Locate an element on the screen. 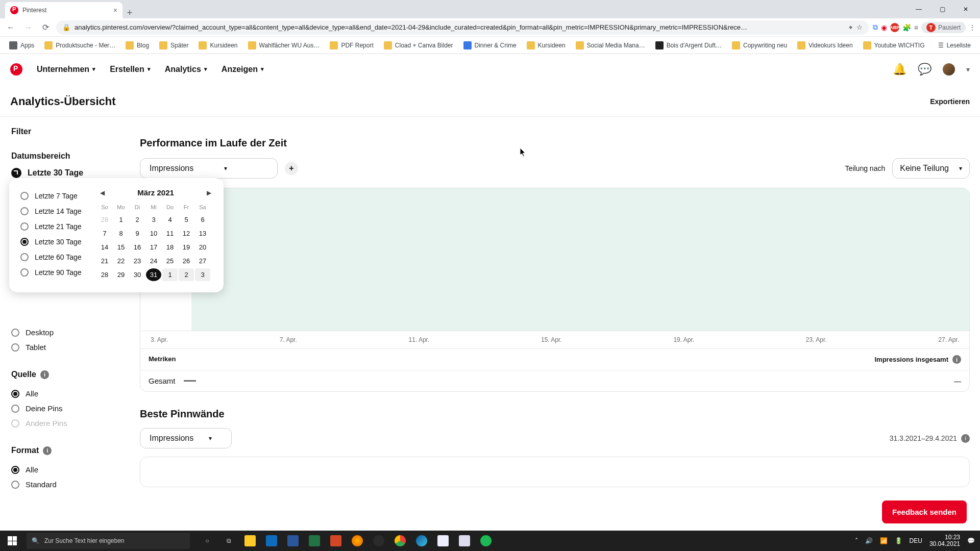 The height and width of the screenshot is (551, 980). taskbar-search: 🔍 Zur Suche Text hier eingeben is located at coordinates (108, 541).